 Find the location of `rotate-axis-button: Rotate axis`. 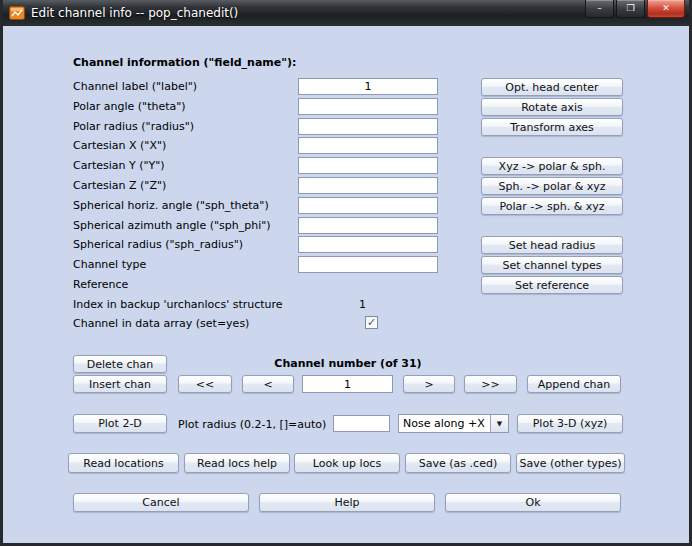

rotate-axis-button: Rotate axis is located at coordinates (552, 107).